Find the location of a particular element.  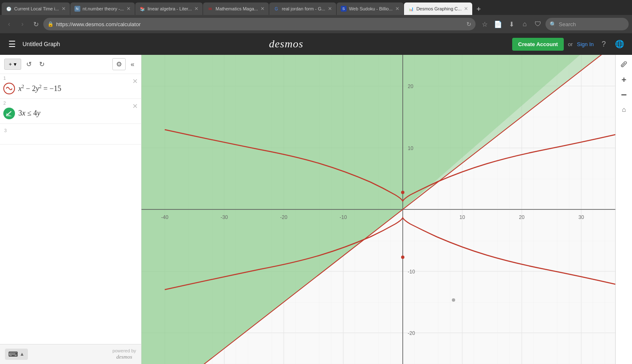

tab-1-title: Current Local Time i... is located at coordinates (37, 9).